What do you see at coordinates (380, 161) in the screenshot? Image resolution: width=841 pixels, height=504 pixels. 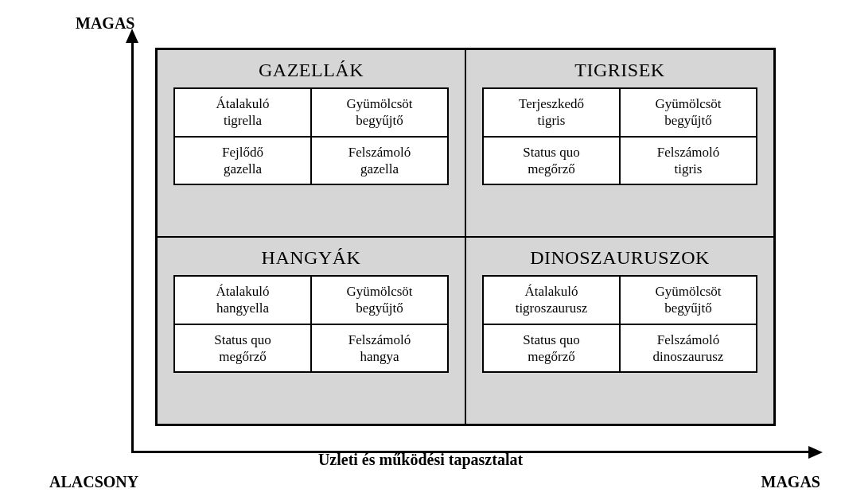 I see `cell: Felszámoló gazella` at bounding box center [380, 161].